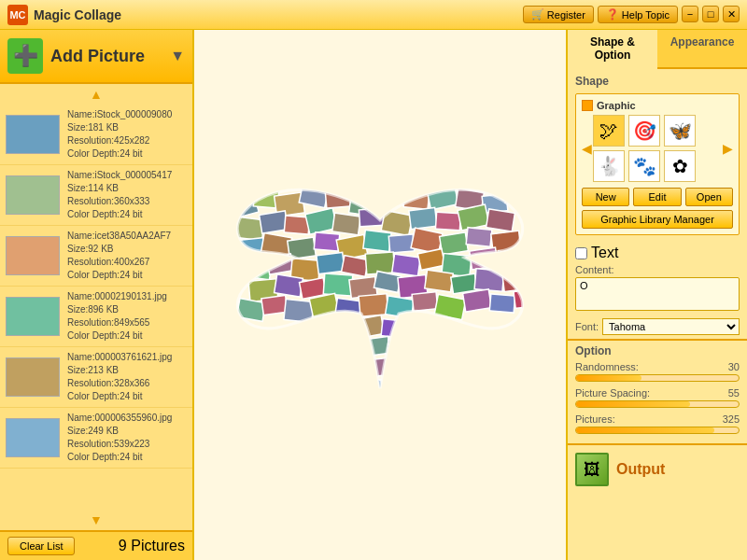  What do you see at coordinates (710, 197) in the screenshot?
I see `open-shape-button: Open` at bounding box center [710, 197].